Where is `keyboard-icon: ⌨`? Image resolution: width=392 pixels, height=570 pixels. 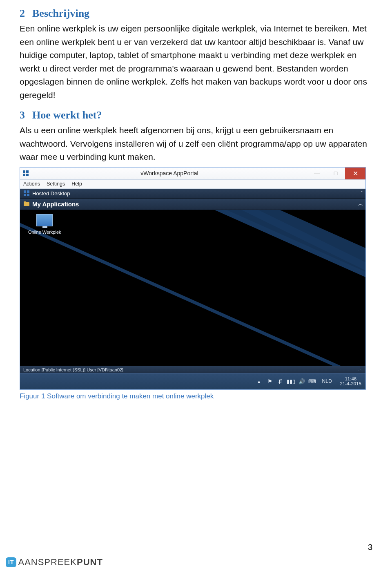
keyboard-icon: ⌨ is located at coordinates (312, 381).